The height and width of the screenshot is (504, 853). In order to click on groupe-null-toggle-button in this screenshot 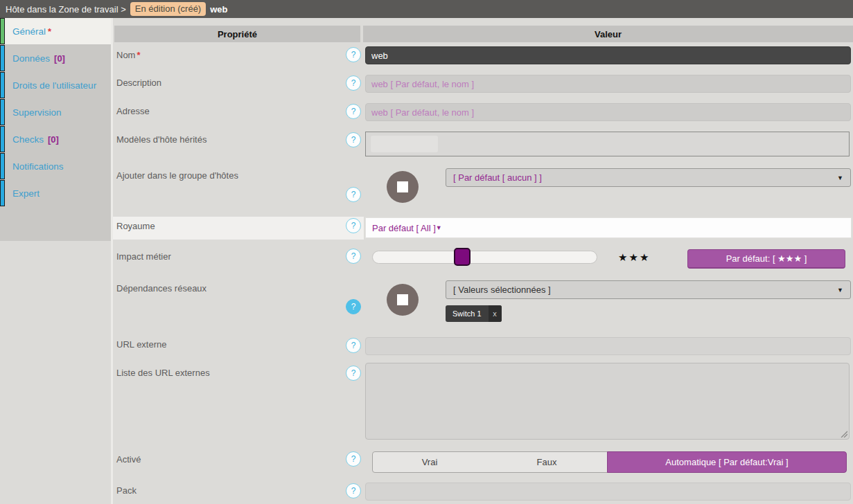, I will do `click(403, 187)`.